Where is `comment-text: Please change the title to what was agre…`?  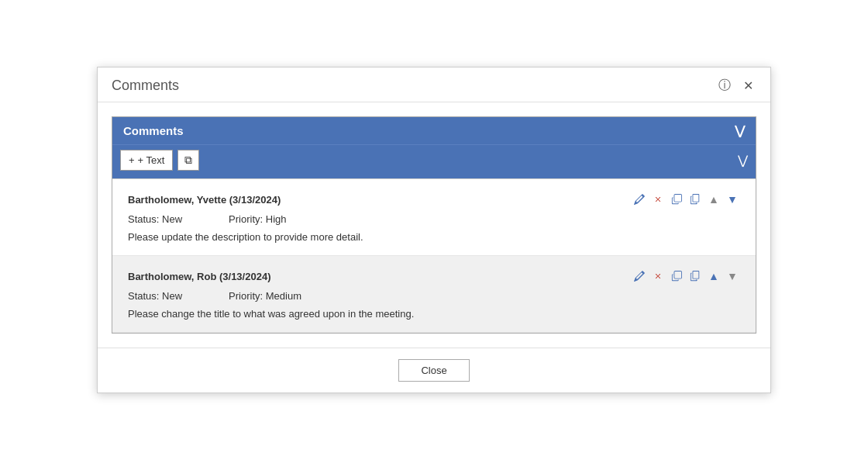 comment-text: Please change the title to what was agre… is located at coordinates (434, 313).